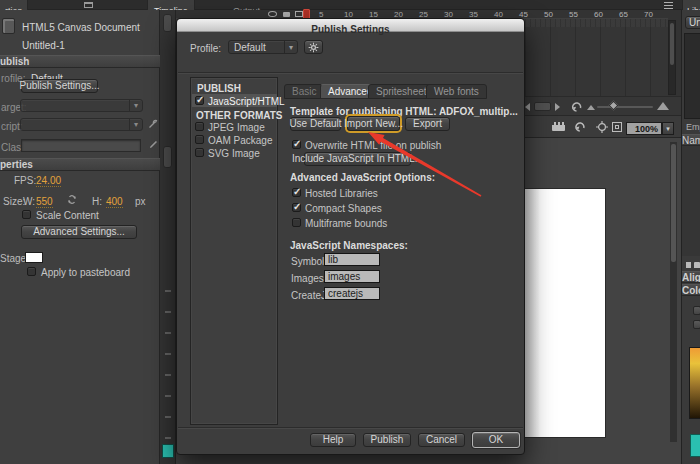 The image size is (700, 464). What do you see at coordinates (614, 106) in the screenshot?
I see `timeline-zoom-slider-handle` at bounding box center [614, 106].